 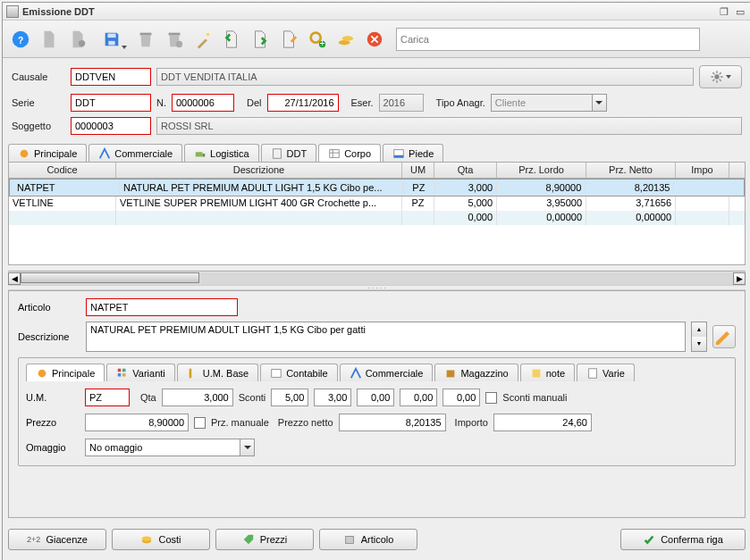 I want to click on importo-field, so click(x=543, y=422).